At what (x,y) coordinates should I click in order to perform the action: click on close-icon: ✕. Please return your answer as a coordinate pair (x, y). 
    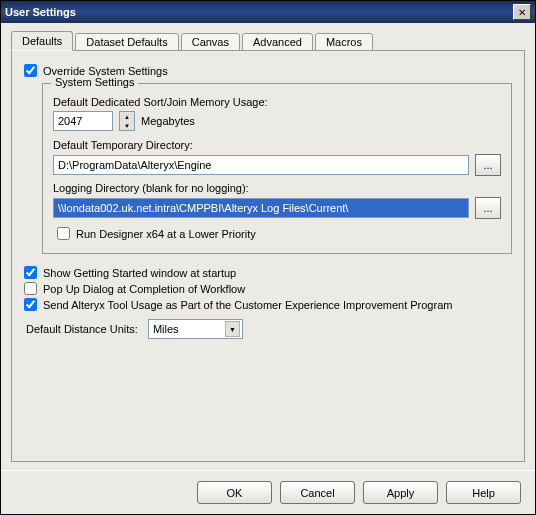
    Looking at the image, I should click on (522, 12).